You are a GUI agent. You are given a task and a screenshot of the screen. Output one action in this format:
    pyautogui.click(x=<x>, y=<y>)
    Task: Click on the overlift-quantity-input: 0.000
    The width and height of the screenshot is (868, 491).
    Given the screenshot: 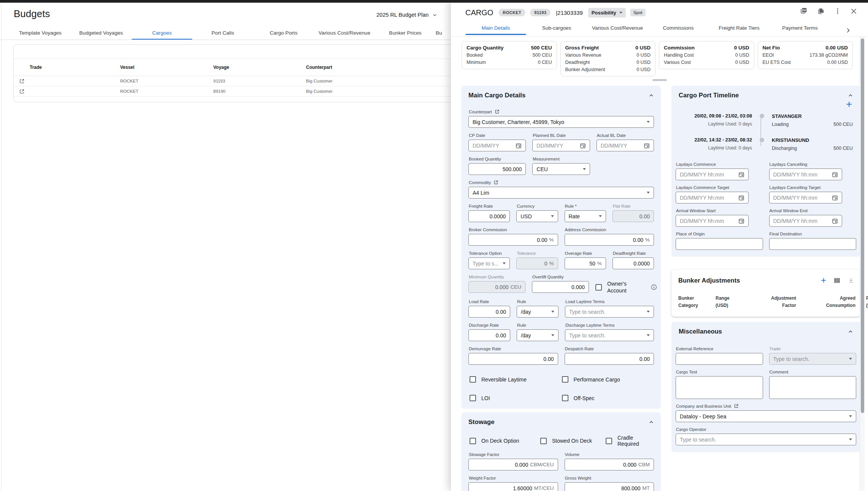 What is the action you would take?
    pyautogui.click(x=560, y=287)
    